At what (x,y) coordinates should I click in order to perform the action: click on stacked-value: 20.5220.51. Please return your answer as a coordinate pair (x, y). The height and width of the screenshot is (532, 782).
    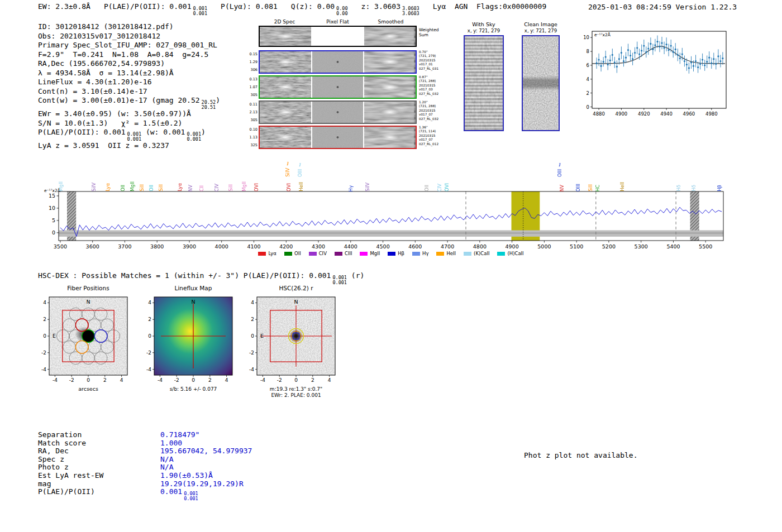
    Looking at the image, I should click on (209, 105).